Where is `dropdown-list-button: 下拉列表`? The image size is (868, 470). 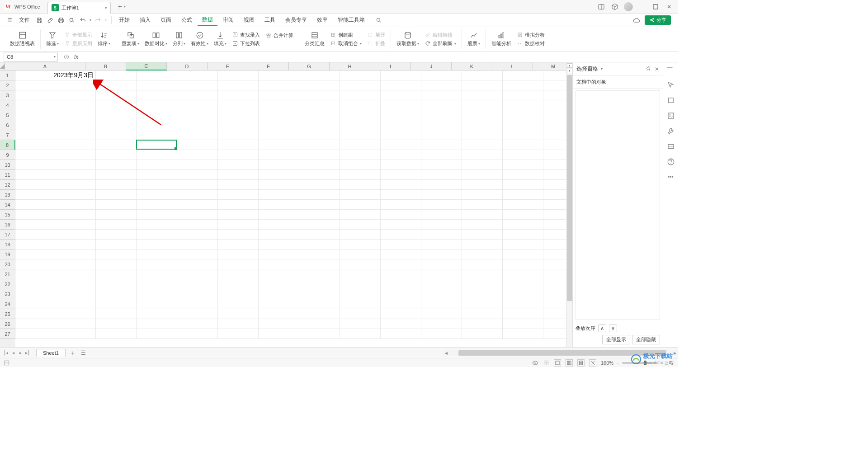
dropdown-list-button: 下拉列表 is located at coordinates (246, 43).